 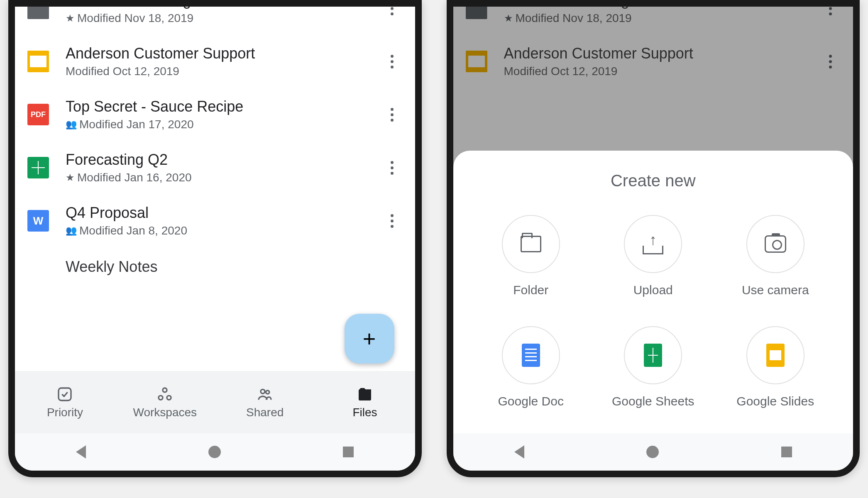 What do you see at coordinates (531, 256) in the screenshot?
I see `create-folder: Folder` at bounding box center [531, 256].